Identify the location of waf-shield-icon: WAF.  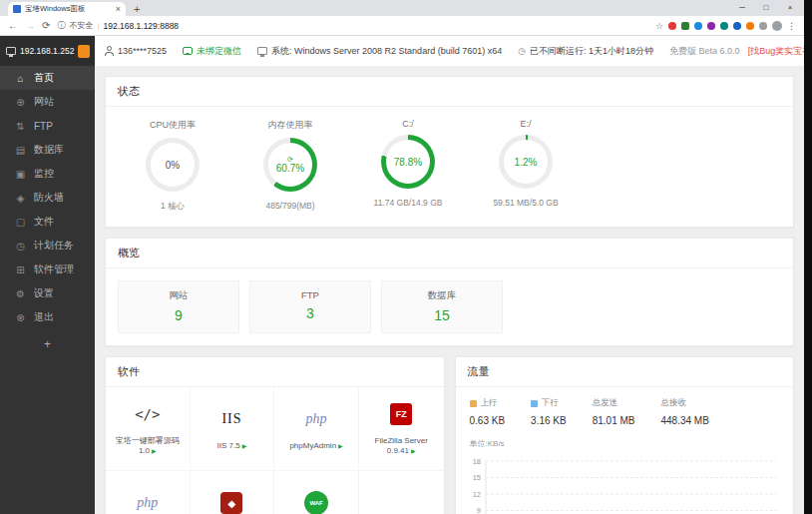
(316, 503).